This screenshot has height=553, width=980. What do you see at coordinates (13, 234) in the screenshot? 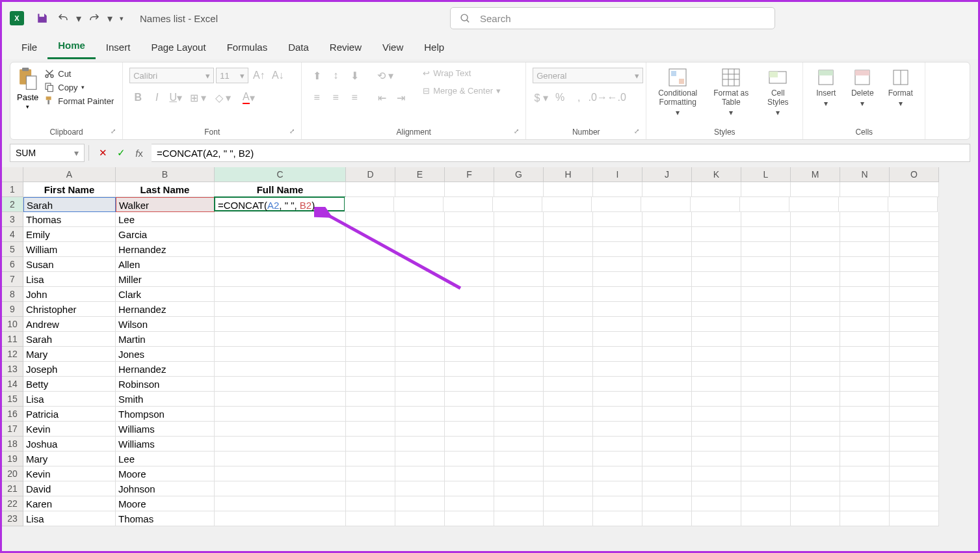
I see `row-header-4: 4` at bounding box center [13, 234].